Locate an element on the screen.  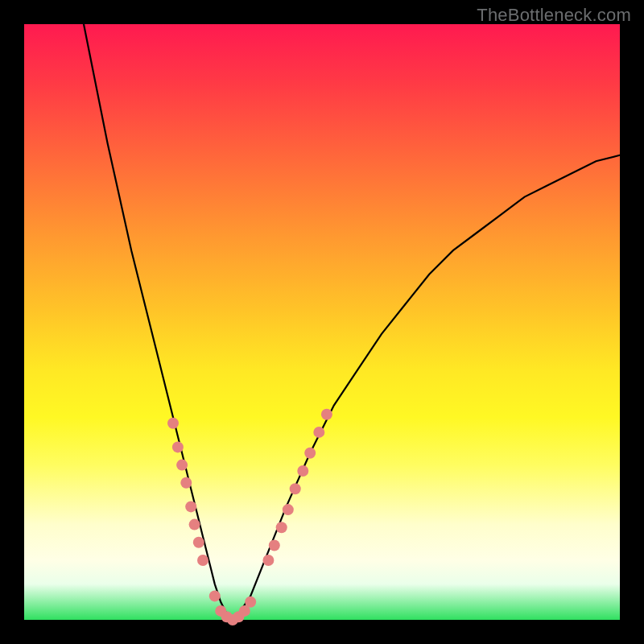
highlight-markers is located at coordinates (250, 517).